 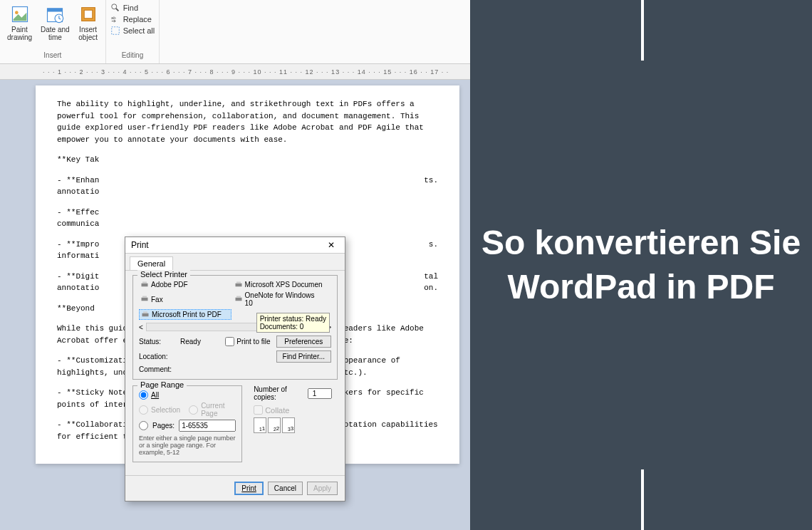 What do you see at coordinates (249, 489) in the screenshot?
I see `print-button: Print` at bounding box center [249, 489].